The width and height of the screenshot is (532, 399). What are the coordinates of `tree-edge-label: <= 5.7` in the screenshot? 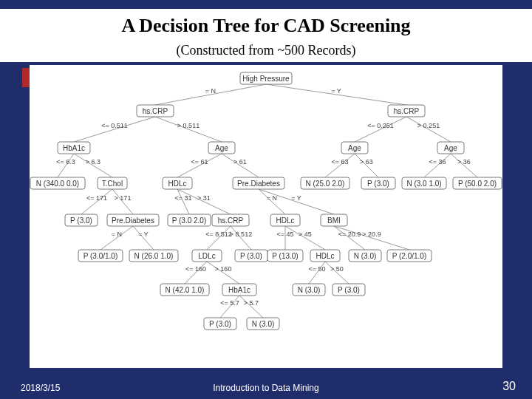 It's located at (230, 303).